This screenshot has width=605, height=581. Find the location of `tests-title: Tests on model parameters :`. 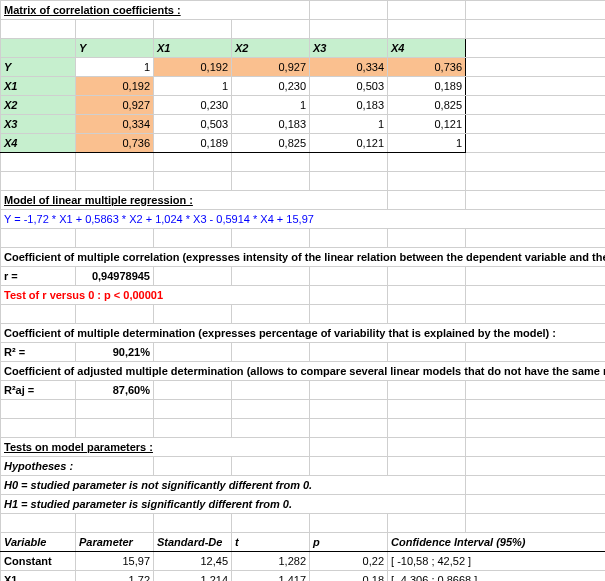

tests-title: Tests on model parameters : is located at coordinates (156, 448).